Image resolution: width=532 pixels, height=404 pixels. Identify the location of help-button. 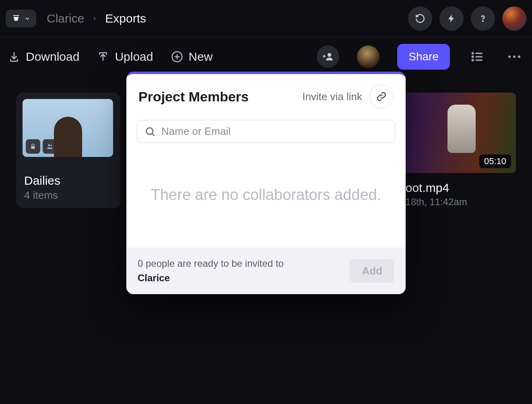
(483, 19).